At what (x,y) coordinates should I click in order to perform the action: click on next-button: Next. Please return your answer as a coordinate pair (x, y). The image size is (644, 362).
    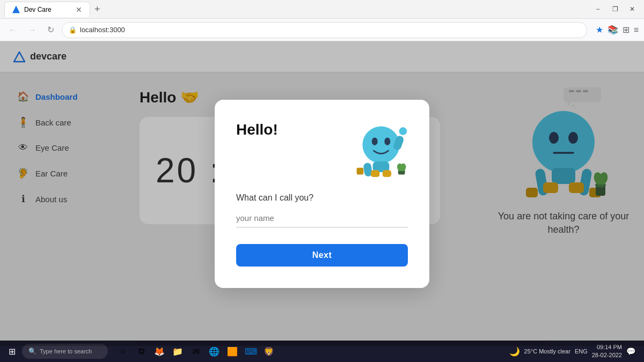
    Looking at the image, I should click on (322, 255).